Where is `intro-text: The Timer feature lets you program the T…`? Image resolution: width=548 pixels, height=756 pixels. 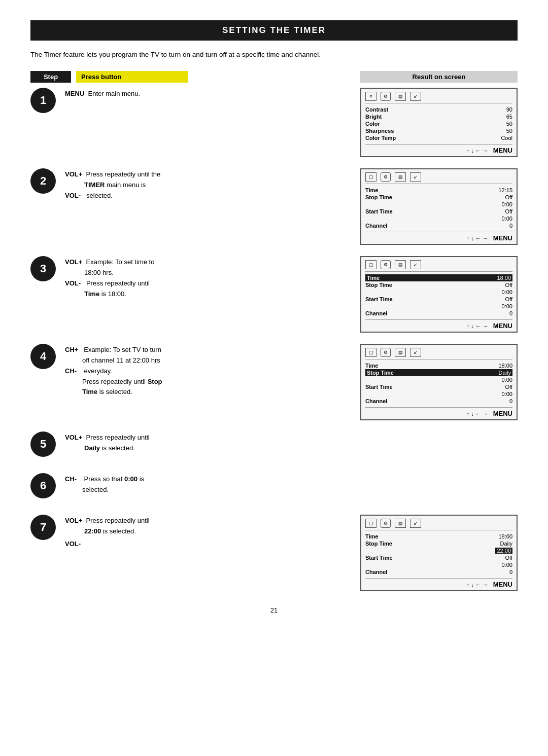
intro-text: The Timer feature lets you program the T… is located at coordinates (274, 55).